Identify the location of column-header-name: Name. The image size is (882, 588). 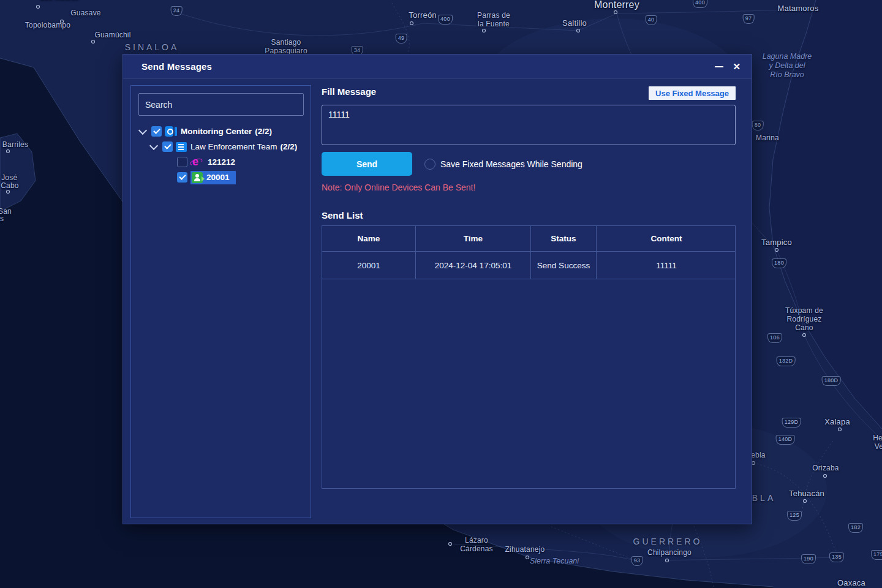
(369, 239).